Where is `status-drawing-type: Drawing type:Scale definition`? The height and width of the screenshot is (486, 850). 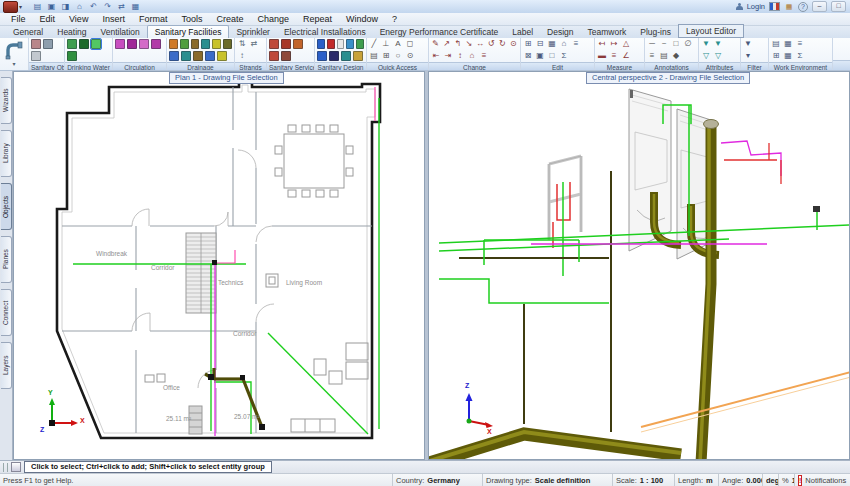 status-drawing-type: Drawing type:Scale definition is located at coordinates (547, 480).